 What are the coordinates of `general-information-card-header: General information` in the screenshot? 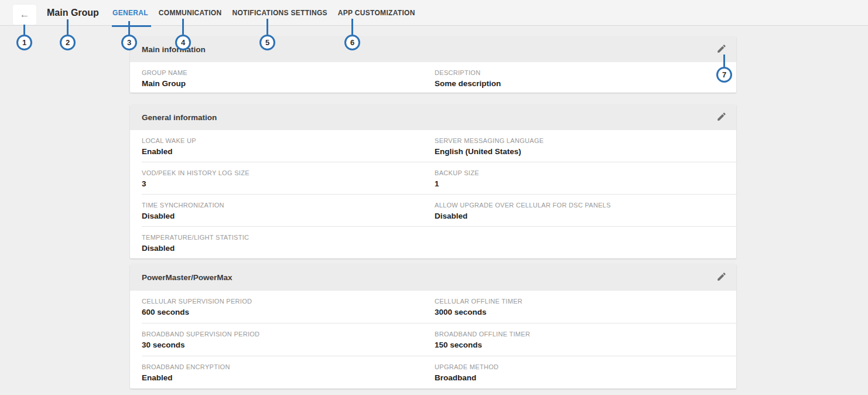 It's located at (433, 117).